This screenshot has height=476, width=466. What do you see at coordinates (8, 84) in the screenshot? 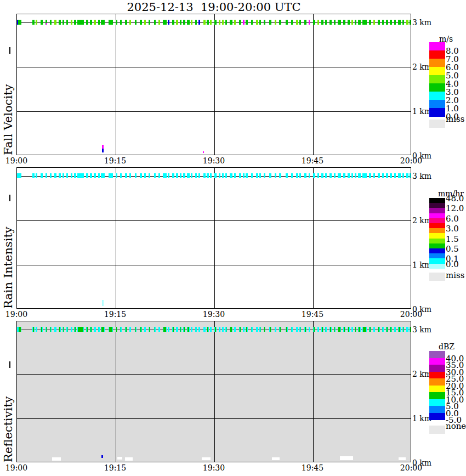
I see `y-axis-label: Fall Velocity` at bounding box center [8, 84].